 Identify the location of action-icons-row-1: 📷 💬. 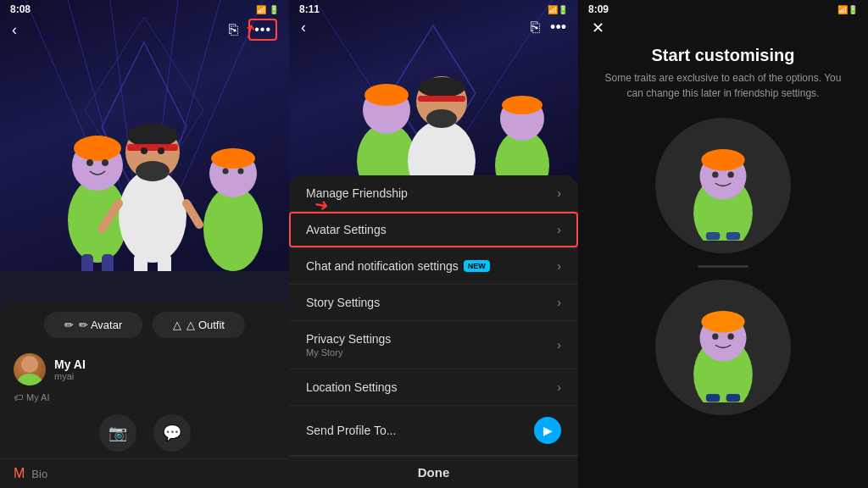
(144, 432).